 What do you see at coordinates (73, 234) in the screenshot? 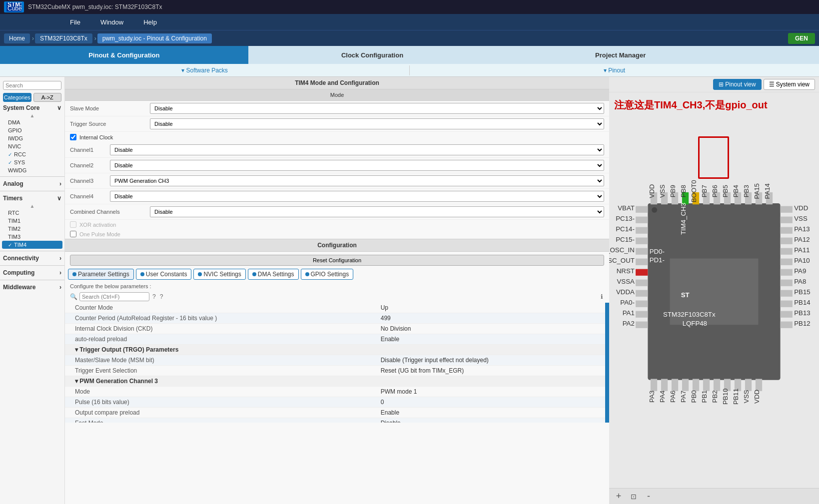
I see `one-pulse-checkbox` at bounding box center [73, 234].